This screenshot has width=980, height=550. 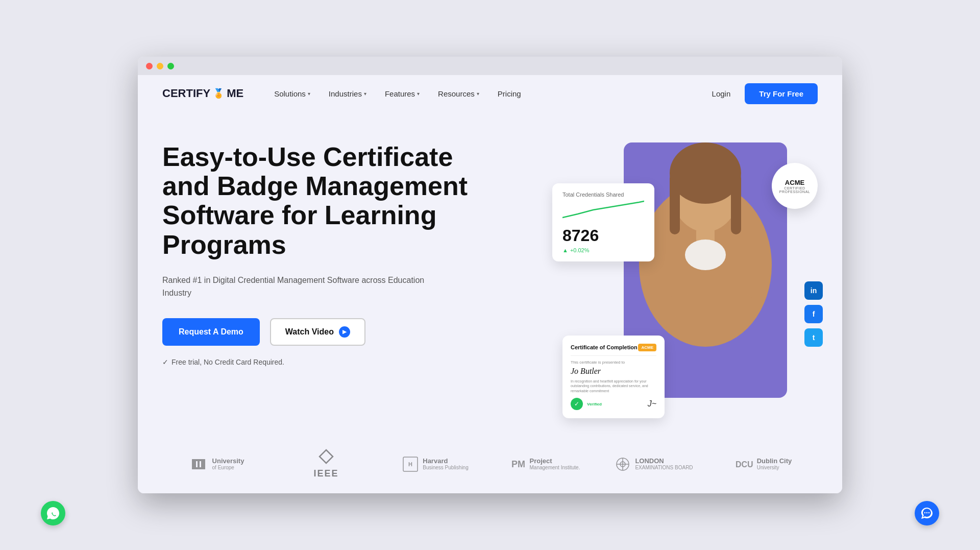 What do you see at coordinates (490, 66) in the screenshot?
I see `titlebar` at bounding box center [490, 66].